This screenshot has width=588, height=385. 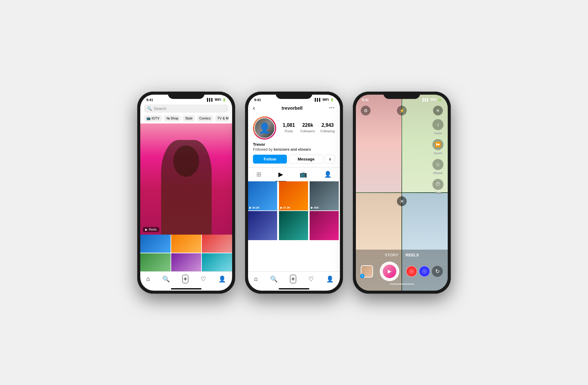 I want to click on speed-icon-btn: ⏩, so click(x=438, y=145).